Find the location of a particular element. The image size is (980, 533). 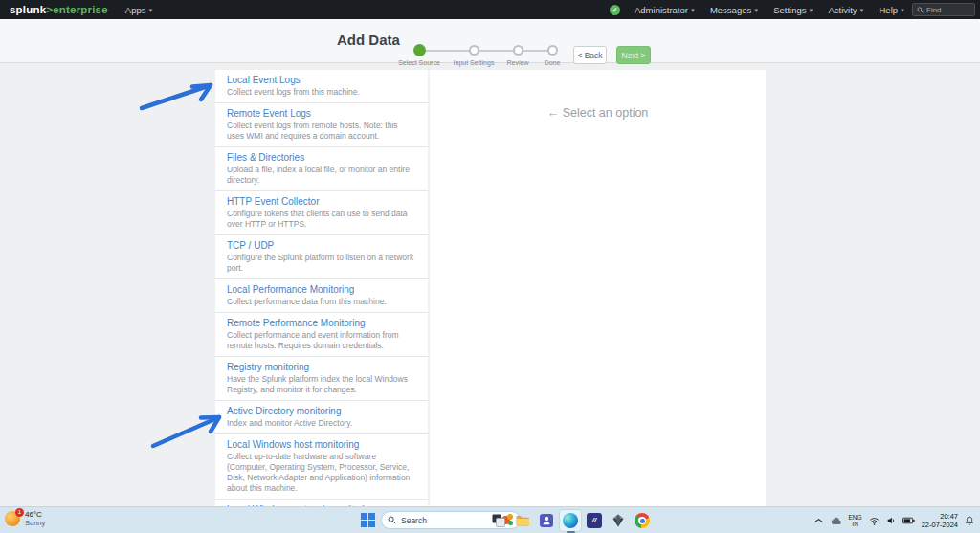

teams-icon is located at coordinates (546, 521).